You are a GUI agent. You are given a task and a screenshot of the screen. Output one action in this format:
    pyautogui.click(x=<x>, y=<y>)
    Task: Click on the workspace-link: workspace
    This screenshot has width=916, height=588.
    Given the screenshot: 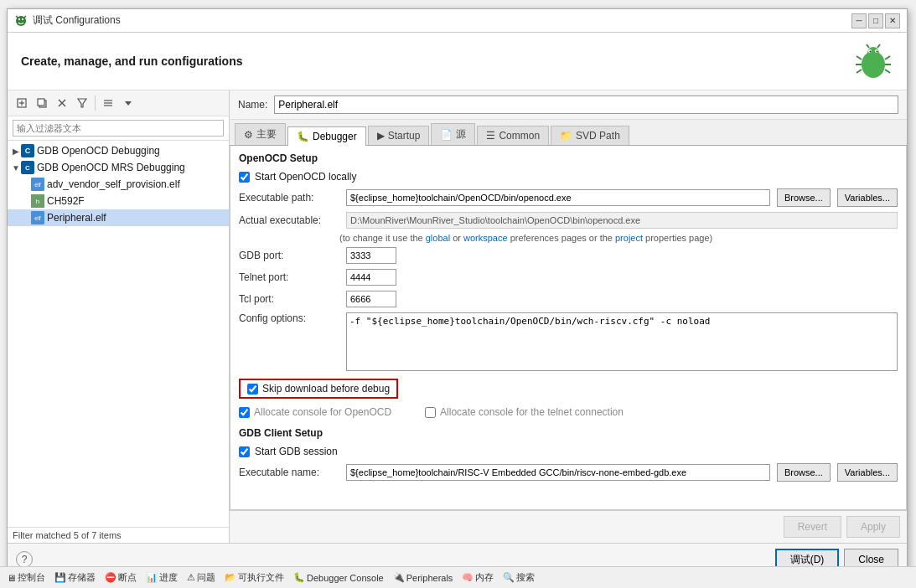 What is the action you would take?
    pyautogui.click(x=486, y=238)
    